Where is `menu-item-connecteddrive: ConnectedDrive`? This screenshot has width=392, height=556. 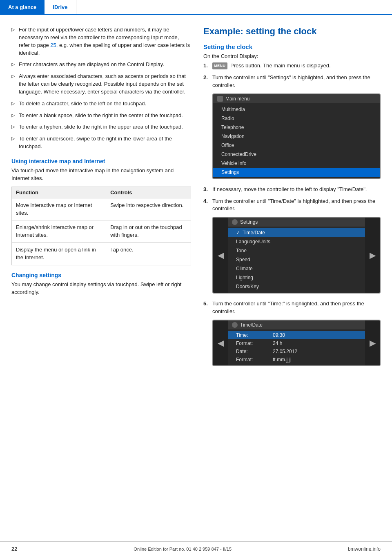
menu-item-connecteddrive: ConnectedDrive is located at coordinates (296, 154).